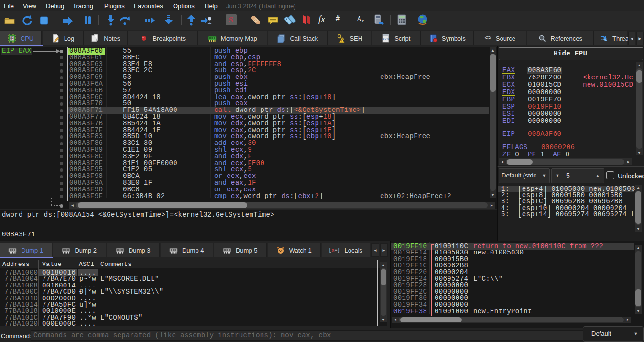 This screenshot has width=644, height=342. What do you see at coordinates (12, 38) in the screenshot?
I see `svg-text: 32` at bounding box center [12, 38].